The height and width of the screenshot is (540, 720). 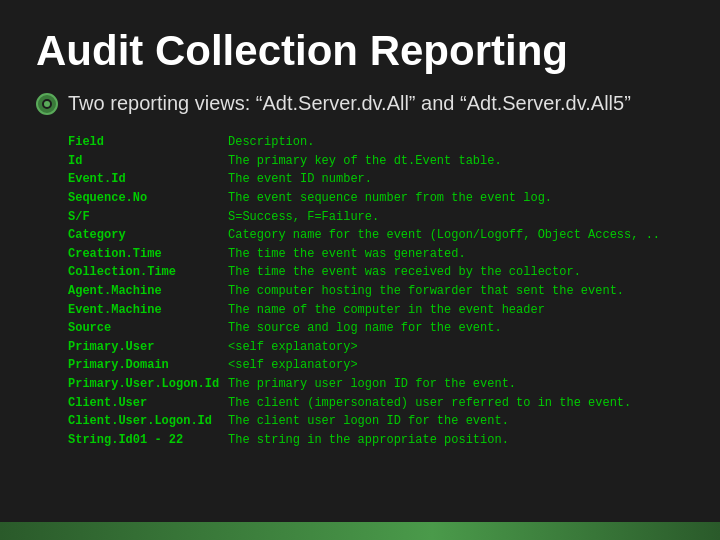 I want to click on desc-row: The time the event was received by the c…, so click(x=456, y=272).